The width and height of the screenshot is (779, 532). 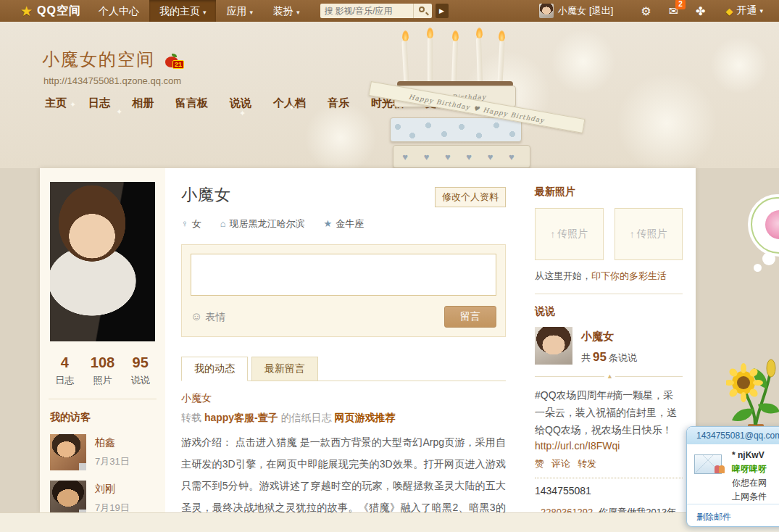 I want to click on shuoshuo-count: 共95条说说, so click(x=609, y=357).